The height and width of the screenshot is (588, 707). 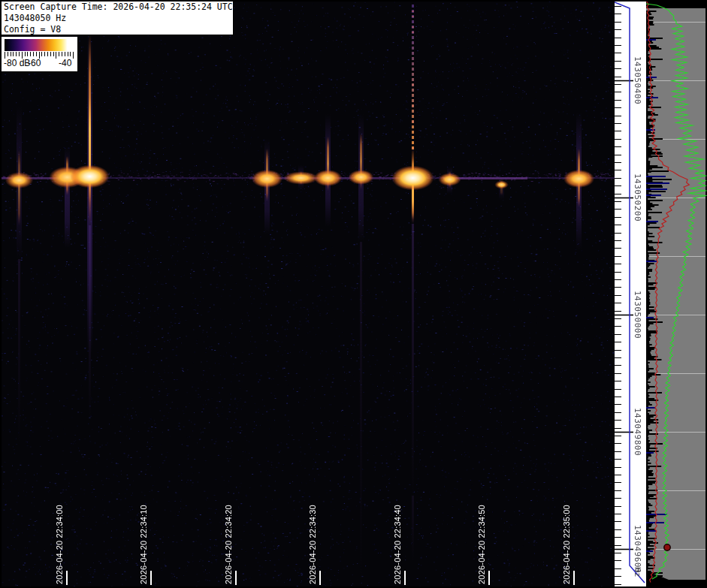 I want to click on db-label-80: -80 dB, so click(x=17, y=63).